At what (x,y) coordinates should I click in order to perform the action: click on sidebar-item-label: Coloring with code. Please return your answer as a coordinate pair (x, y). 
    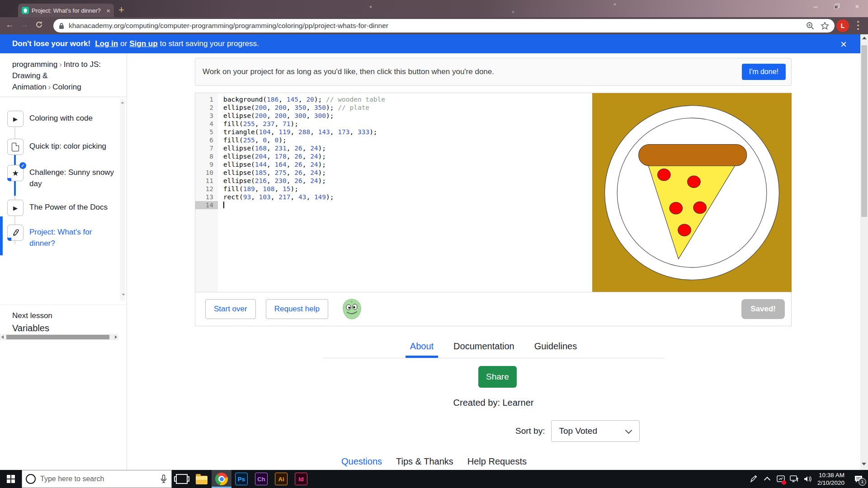
    Looking at the image, I should click on (61, 117).